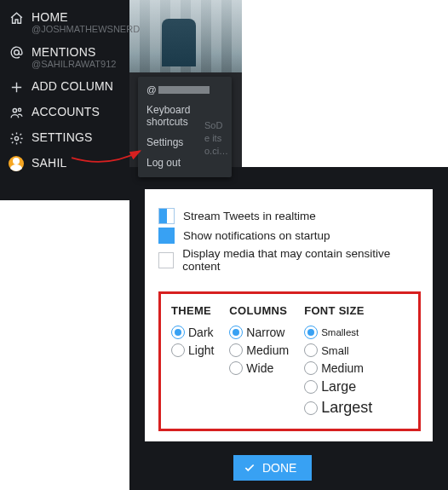 The height and width of the screenshot is (490, 448). What do you see at coordinates (260, 368) in the screenshot?
I see `radio-label: Wide` at bounding box center [260, 368].